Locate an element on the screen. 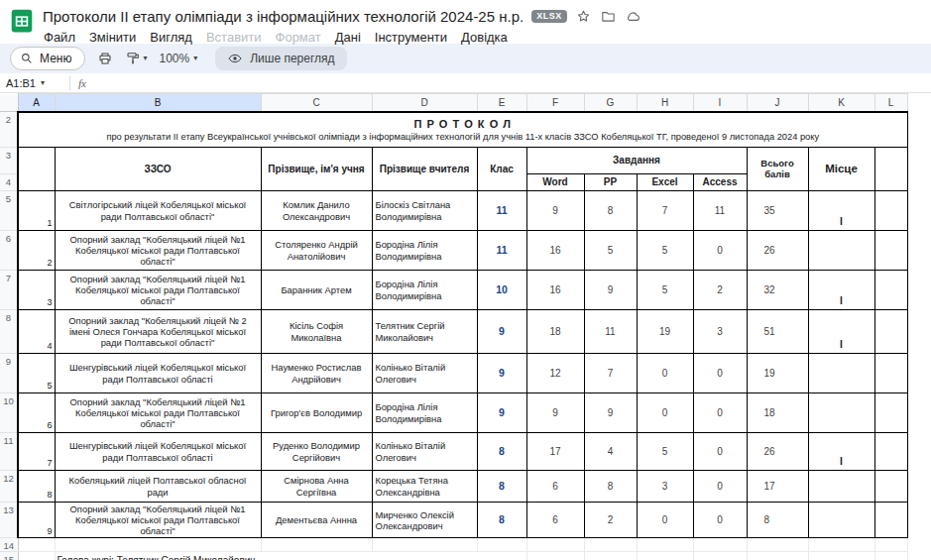 The width and height of the screenshot is (931, 560). view-mode-chip: Лише перегляд is located at coordinates (281, 58).